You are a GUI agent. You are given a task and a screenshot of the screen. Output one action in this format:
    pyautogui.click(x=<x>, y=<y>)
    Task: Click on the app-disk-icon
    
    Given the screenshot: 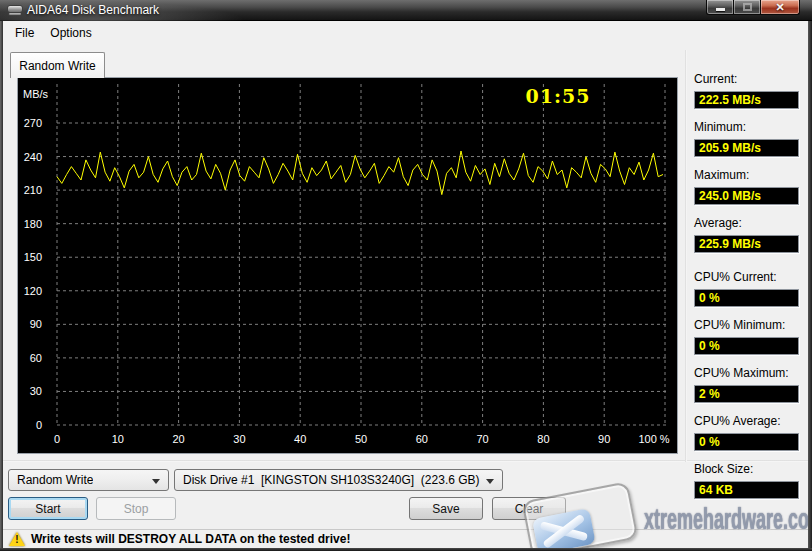 What is the action you would take?
    pyautogui.click(x=15, y=10)
    